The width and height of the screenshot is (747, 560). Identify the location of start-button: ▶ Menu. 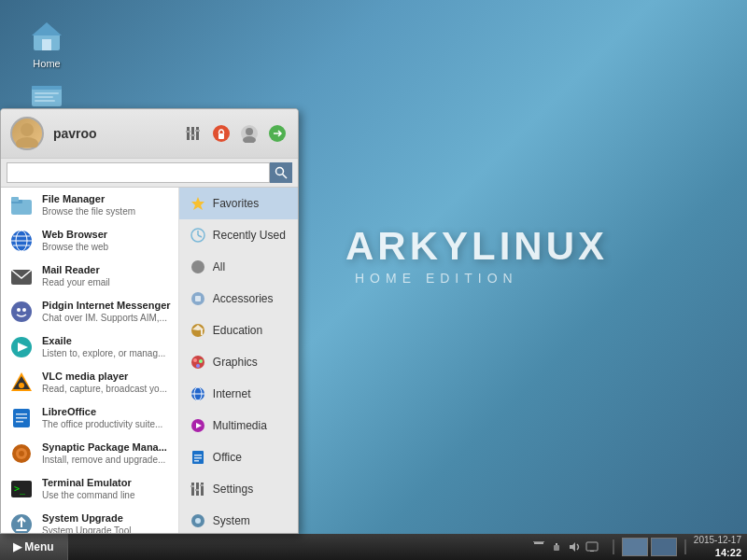
(34, 547).